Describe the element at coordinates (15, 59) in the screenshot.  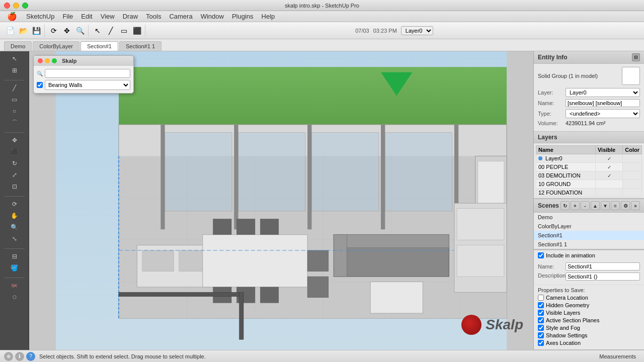
I see `arrow-tool: ↖` at that location.